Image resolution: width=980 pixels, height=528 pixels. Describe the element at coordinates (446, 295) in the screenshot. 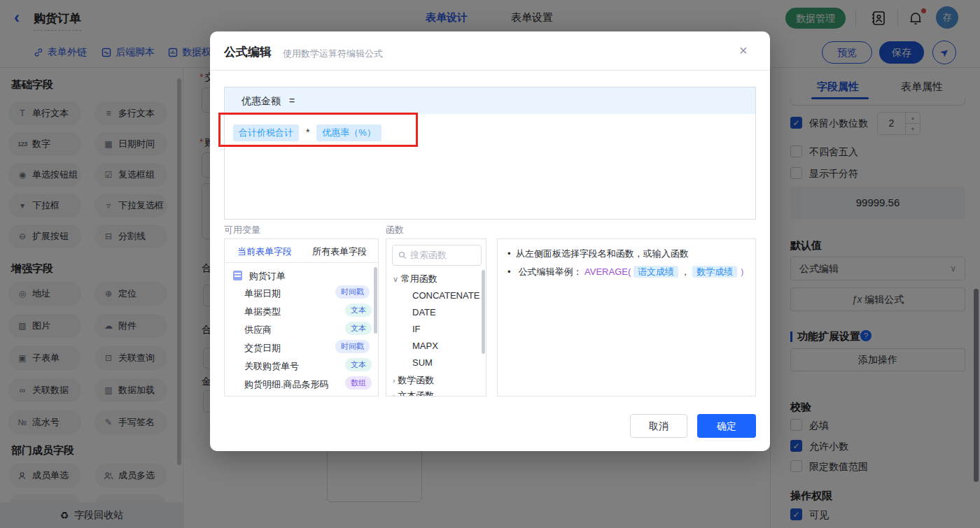

I see `function-item: CONCATENATE` at that location.